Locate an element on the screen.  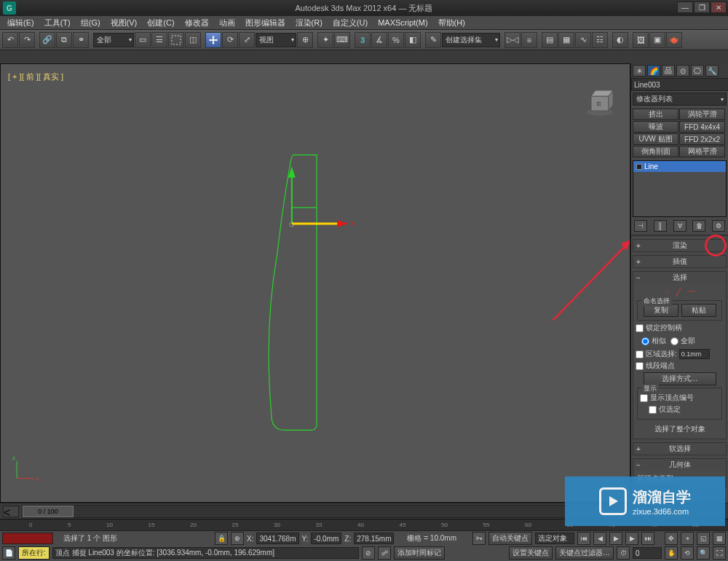
menu-create: 创建(C) is located at coordinates (160, 23).